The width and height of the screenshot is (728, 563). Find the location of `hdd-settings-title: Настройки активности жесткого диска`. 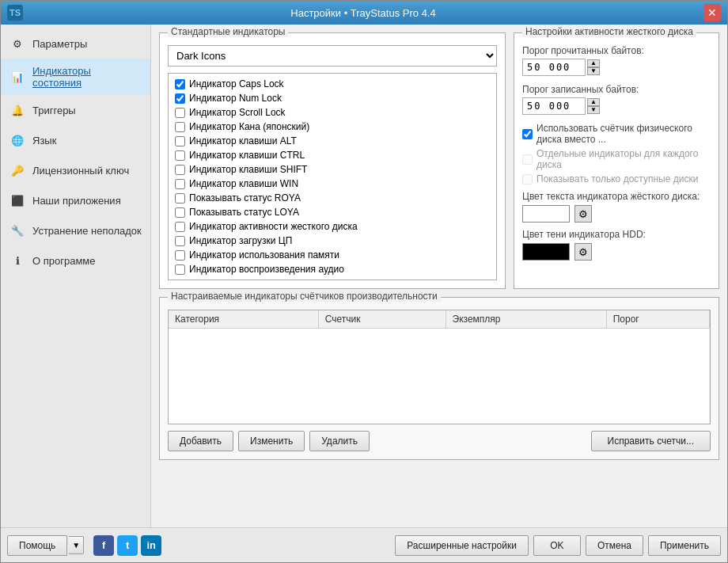

hdd-settings-title: Настройки активности жесткого диска is located at coordinates (609, 32).